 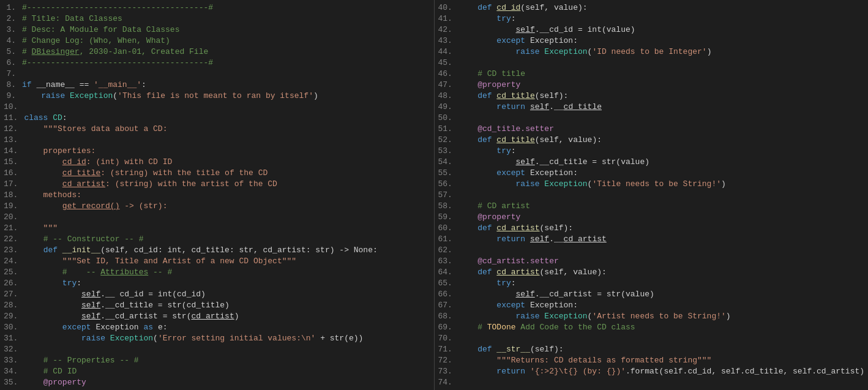 I want to click on line-content: def __init__(self, cd_id: int, cd_title:…, so click(x=229, y=250).